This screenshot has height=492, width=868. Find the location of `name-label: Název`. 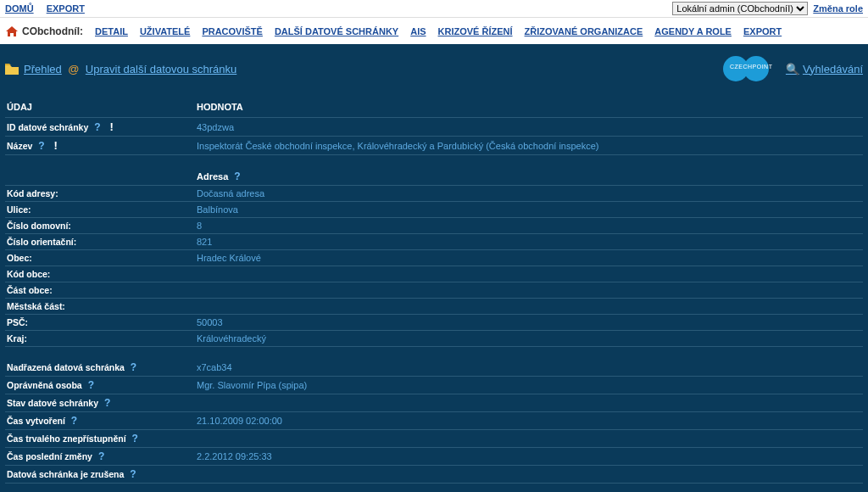

name-label: Název is located at coordinates (19, 146).